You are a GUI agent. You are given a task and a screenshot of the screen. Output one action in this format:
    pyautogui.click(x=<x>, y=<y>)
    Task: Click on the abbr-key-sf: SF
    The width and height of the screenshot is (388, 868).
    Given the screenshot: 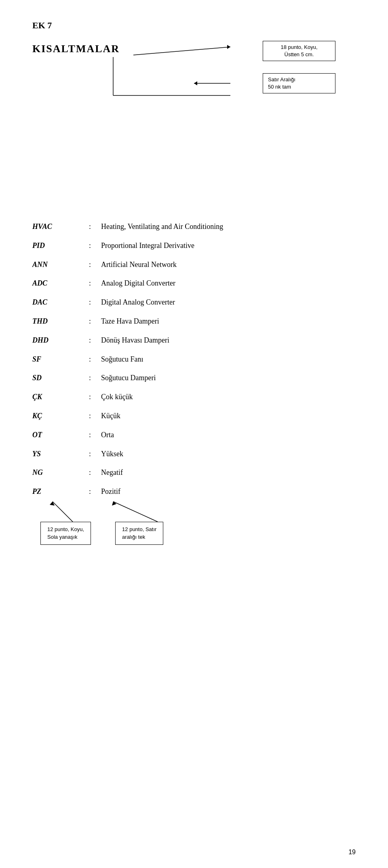 What is the action you would take?
    pyautogui.click(x=61, y=359)
    